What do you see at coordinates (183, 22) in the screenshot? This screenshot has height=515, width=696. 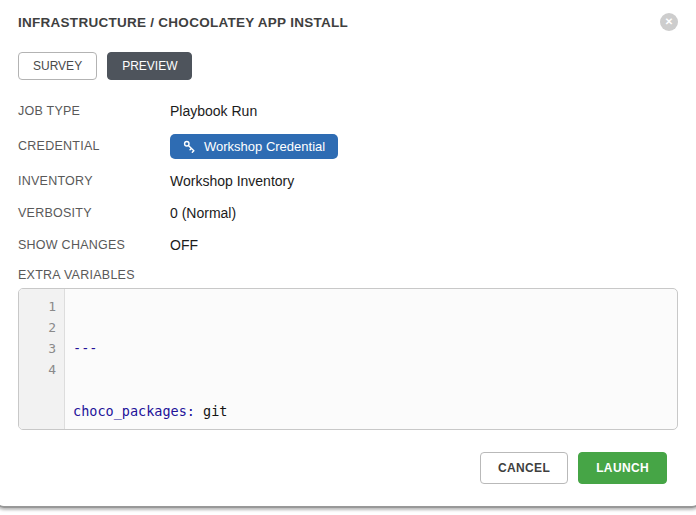 I see `modal-title: INFRASTRUCTURE / CHOCOLATEY APP INSTALL` at bounding box center [183, 22].